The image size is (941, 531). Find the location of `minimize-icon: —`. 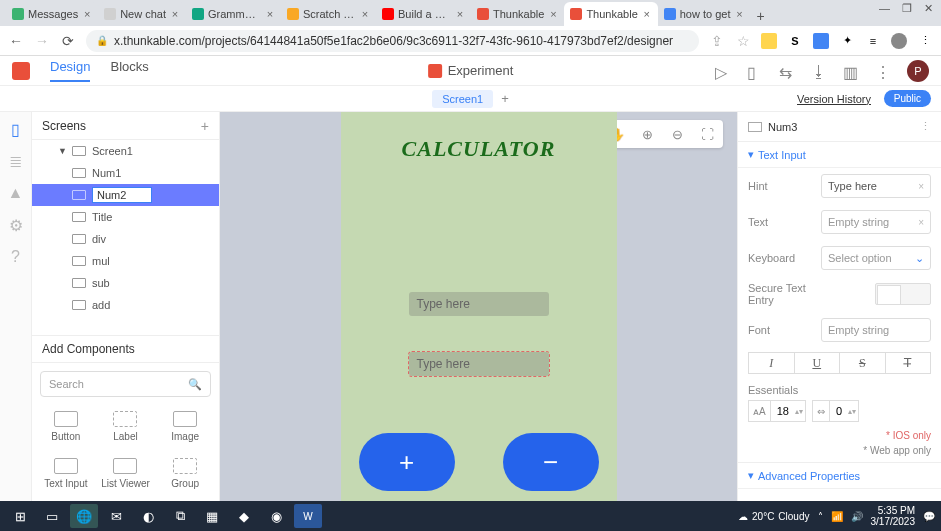

minimize-icon: — is located at coordinates (884, 8).